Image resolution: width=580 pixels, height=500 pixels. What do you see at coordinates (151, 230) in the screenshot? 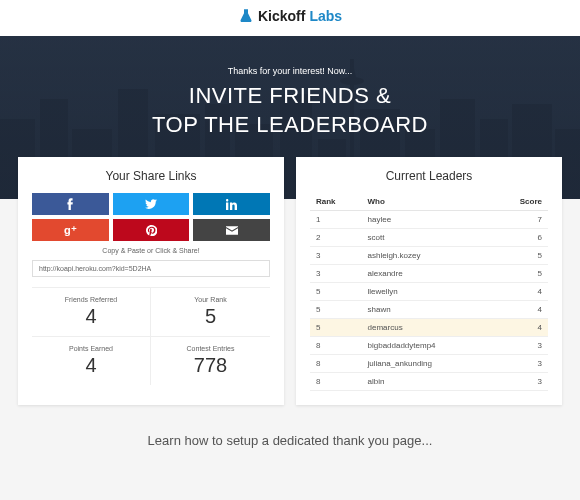
I see `share-row-2: g⁺` at bounding box center [151, 230].